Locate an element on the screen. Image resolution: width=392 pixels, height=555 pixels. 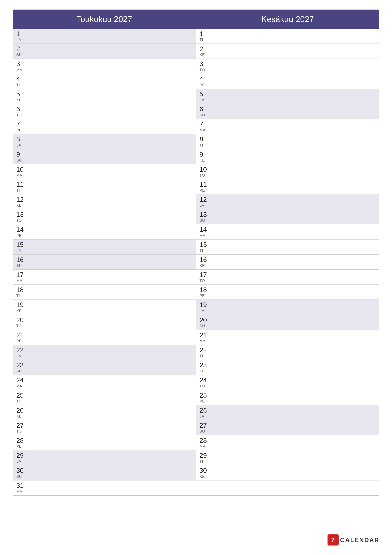
day-row: 10MA10TO is located at coordinates (196, 172).